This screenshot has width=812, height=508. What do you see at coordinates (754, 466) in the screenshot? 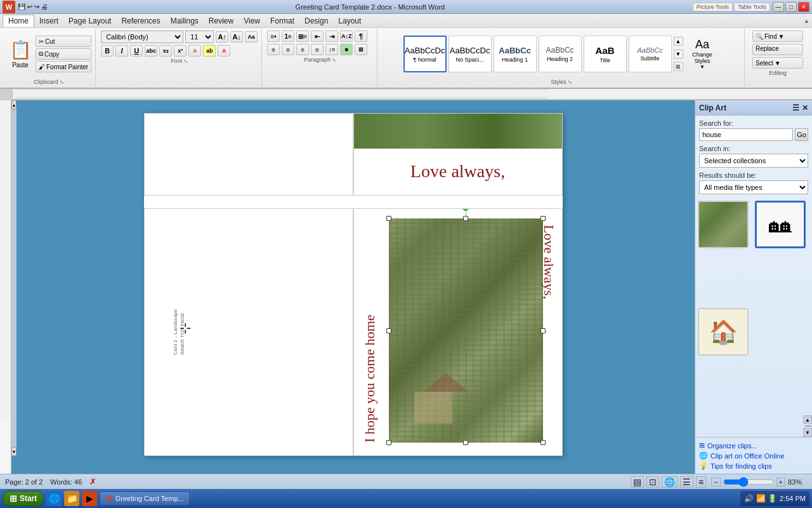
I see `tips-link: 💡 Tips for finding clips` at bounding box center [754, 466].